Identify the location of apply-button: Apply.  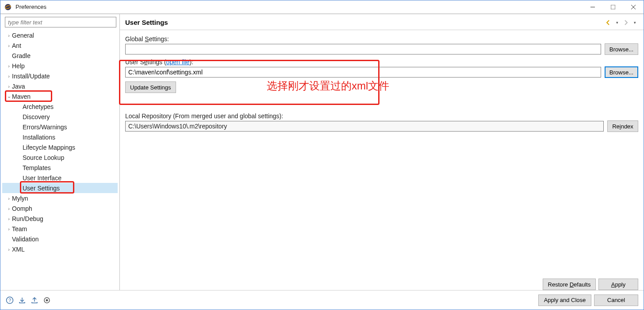
(618, 284).